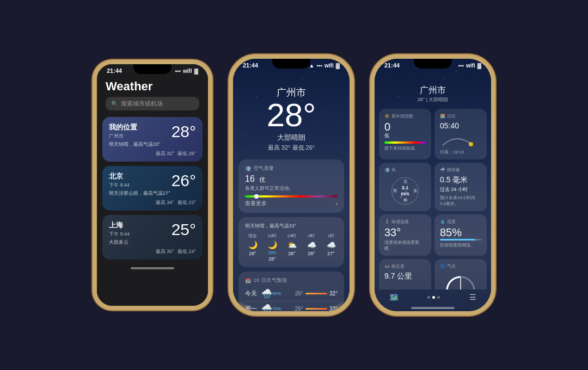 The height and width of the screenshot is (370, 588). Describe the element at coordinates (333, 309) in the screenshot. I see `daily-high-monday: 33°` at that location.